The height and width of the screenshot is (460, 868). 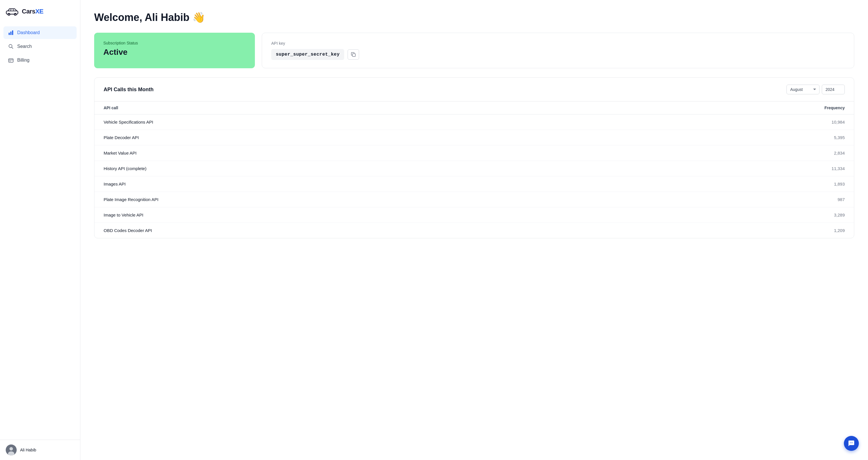 I want to click on chat-icon, so click(x=851, y=443).